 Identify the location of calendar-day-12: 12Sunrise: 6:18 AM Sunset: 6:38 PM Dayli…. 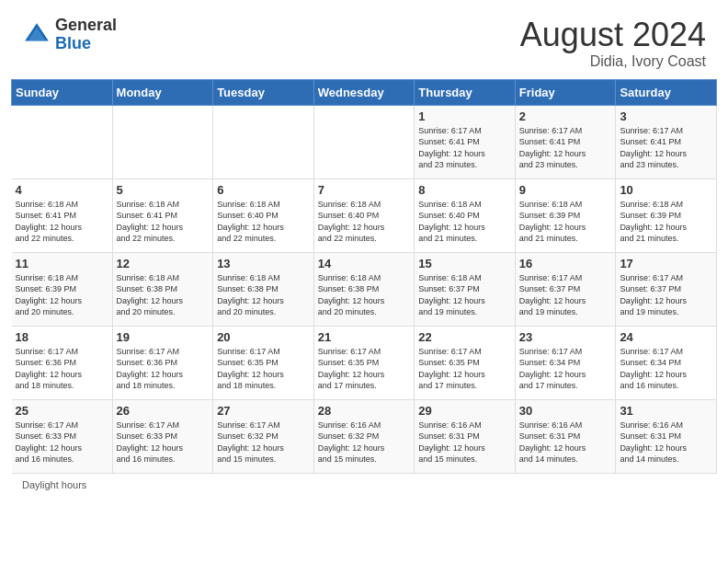
(163, 289).